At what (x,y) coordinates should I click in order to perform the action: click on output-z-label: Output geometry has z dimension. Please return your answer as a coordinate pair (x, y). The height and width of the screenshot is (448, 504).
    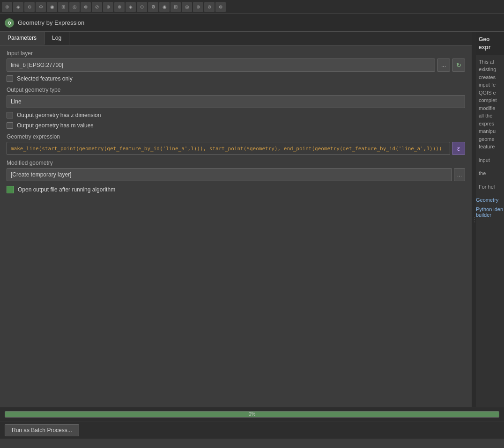
    Looking at the image, I should click on (59, 115).